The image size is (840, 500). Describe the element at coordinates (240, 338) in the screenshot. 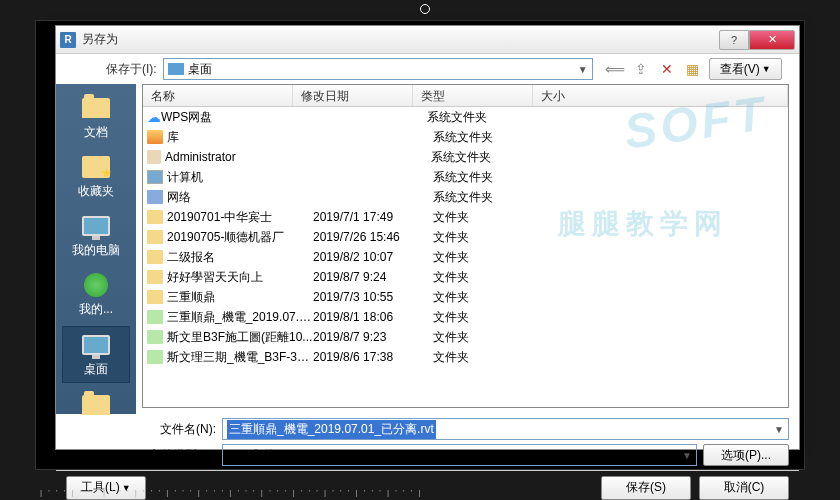

I see `row-name: 斯文里B3F施工圖(距離10...` at that location.